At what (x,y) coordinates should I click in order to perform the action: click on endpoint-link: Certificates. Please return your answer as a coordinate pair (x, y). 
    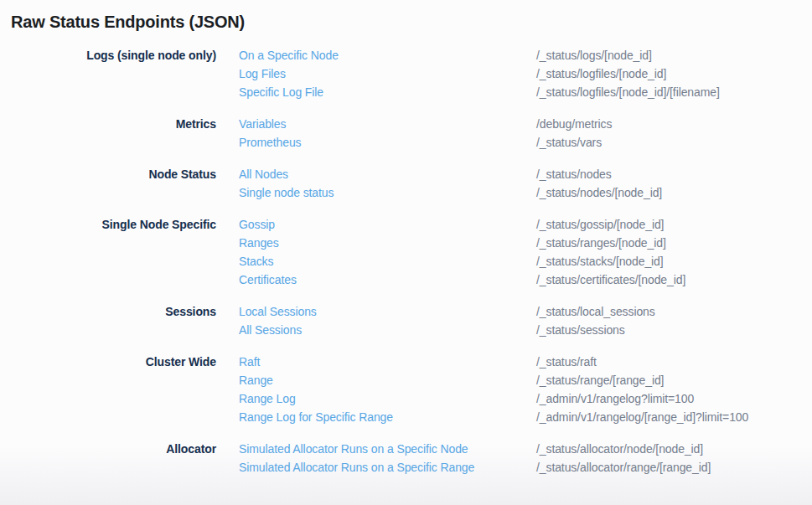
    Looking at the image, I should click on (387, 280).